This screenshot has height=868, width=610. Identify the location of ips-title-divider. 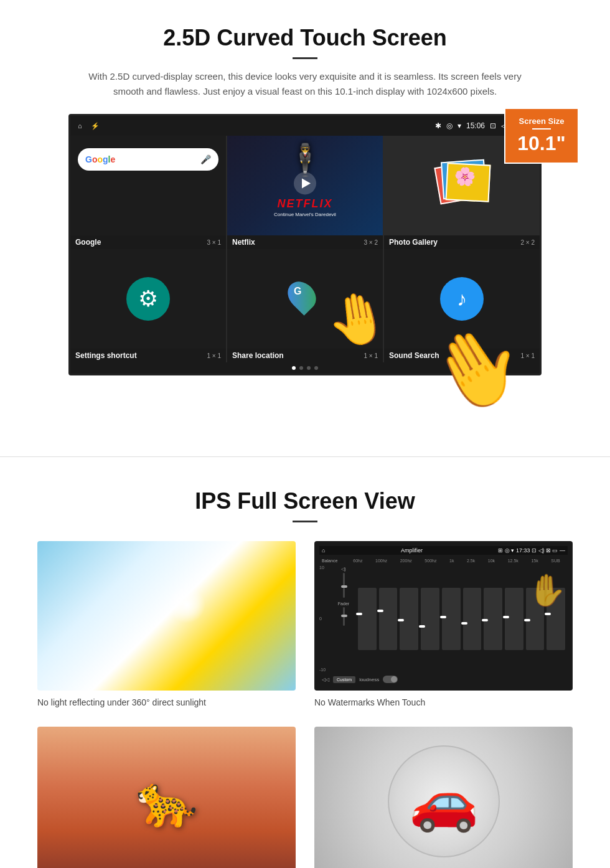
(305, 522).